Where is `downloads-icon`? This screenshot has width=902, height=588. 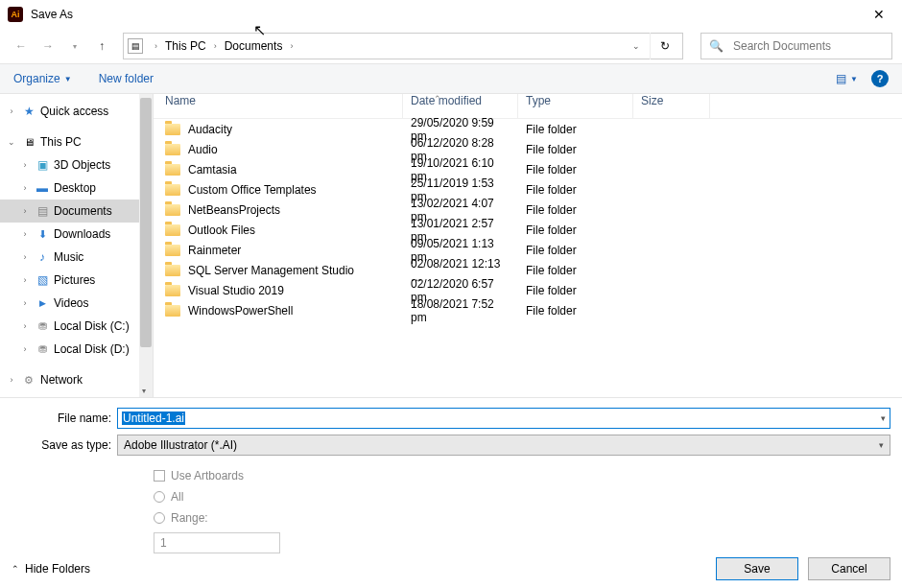
downloads-icon is located at coordinates (42, 234).